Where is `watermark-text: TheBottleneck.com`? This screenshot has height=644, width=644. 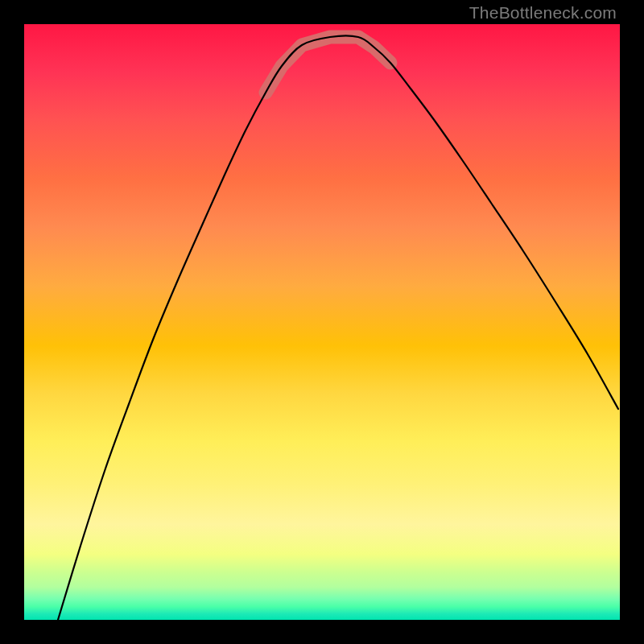
watermark-text: TheBottleneck.com is located at coordinates (543, 13).